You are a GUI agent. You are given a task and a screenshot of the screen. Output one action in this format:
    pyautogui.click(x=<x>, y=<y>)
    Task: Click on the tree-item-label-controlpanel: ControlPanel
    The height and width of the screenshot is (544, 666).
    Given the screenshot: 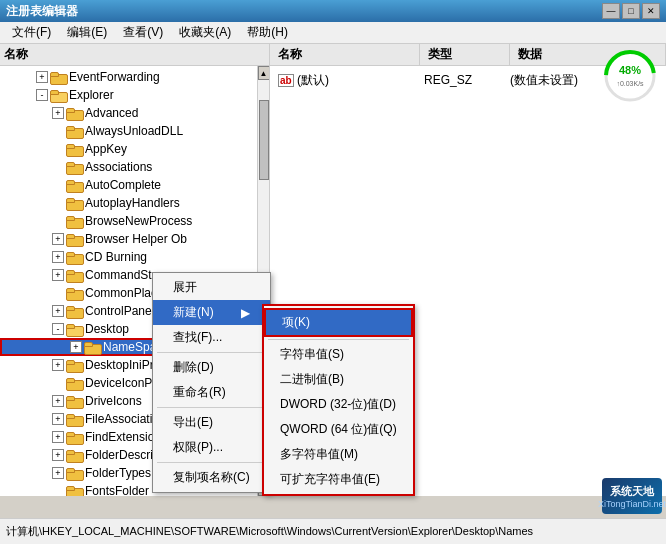 What is the action you would take?
    pyautogui.click(x=120, y=311)
    